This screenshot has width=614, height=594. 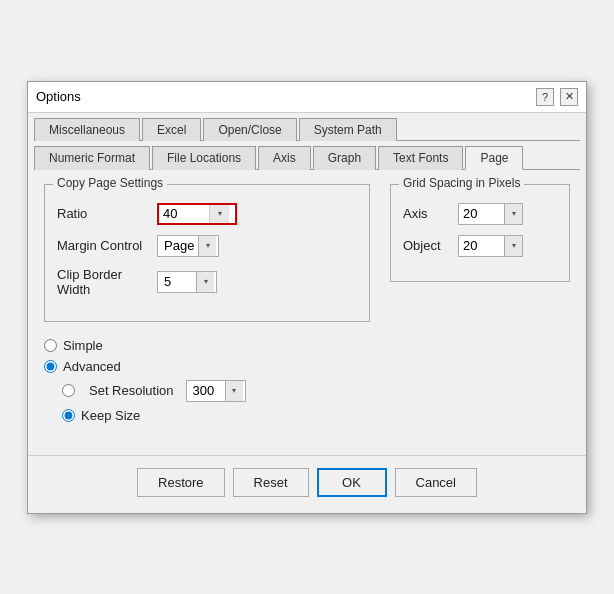 What do you see at coordinates (216, 391) in the screenshot?
I see `resolution-dropdown: 300 ▾` at bounding box center [216, 391].